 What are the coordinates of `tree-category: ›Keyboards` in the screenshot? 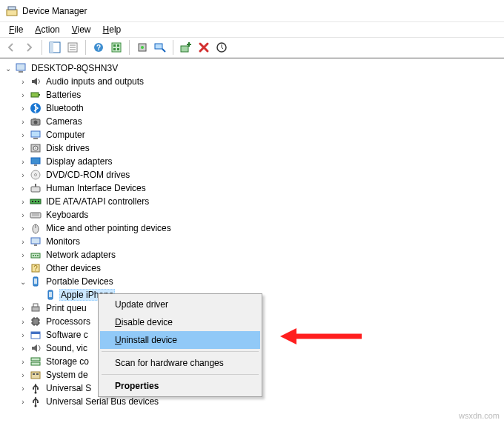 It's located at (261, 215).